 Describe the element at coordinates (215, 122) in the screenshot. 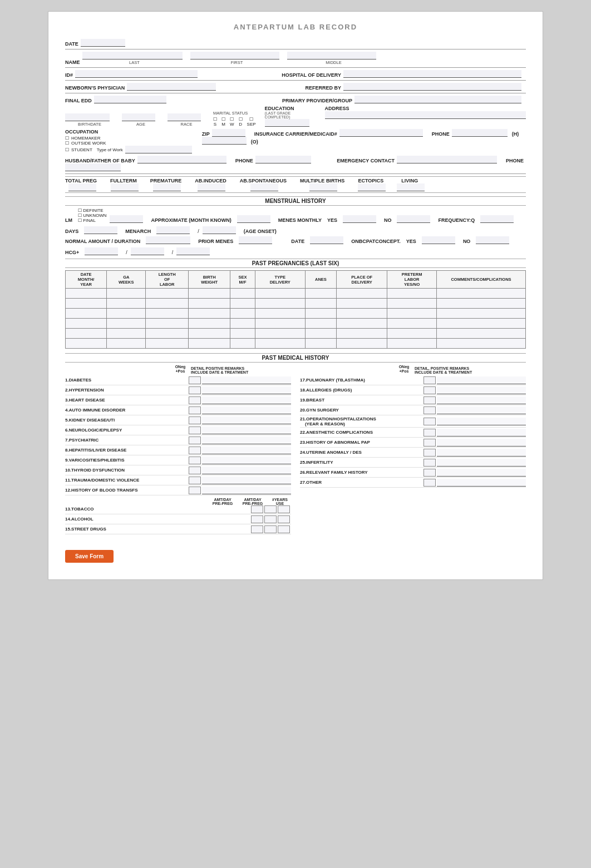

I see `marital-s: ☐S` at that location.